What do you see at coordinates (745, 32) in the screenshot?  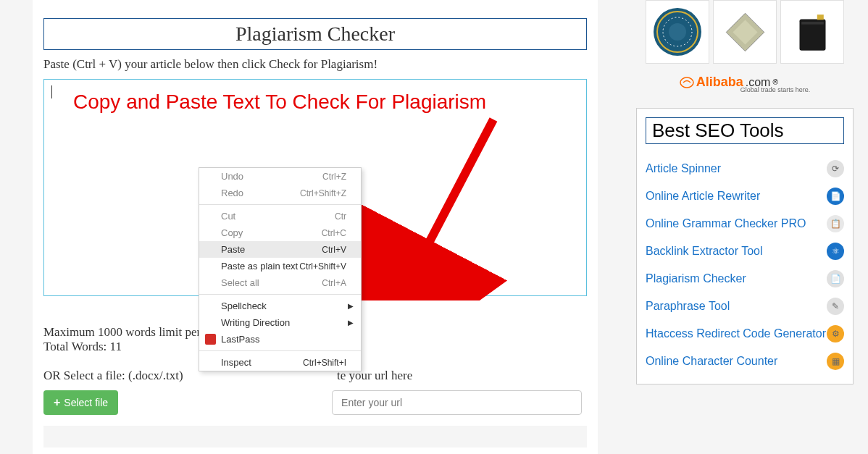 I see `product-thumbnails` at bounding box center [745, 32].